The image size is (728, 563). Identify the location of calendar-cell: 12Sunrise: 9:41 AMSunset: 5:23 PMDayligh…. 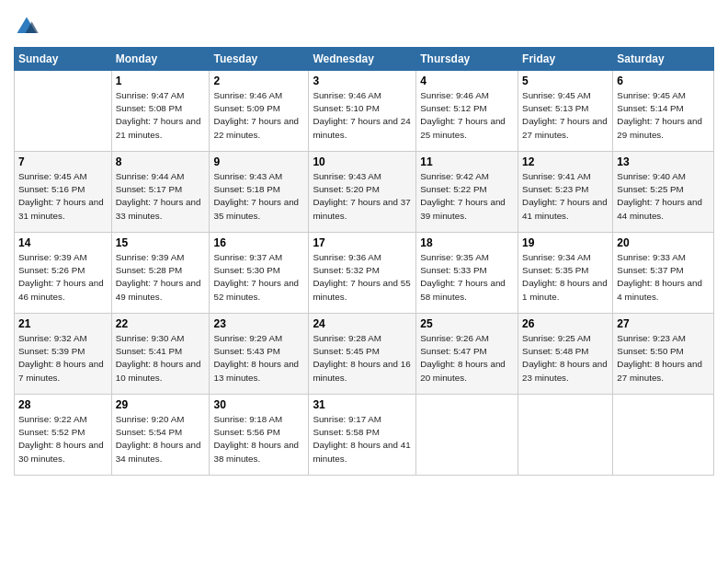
(566, 192).